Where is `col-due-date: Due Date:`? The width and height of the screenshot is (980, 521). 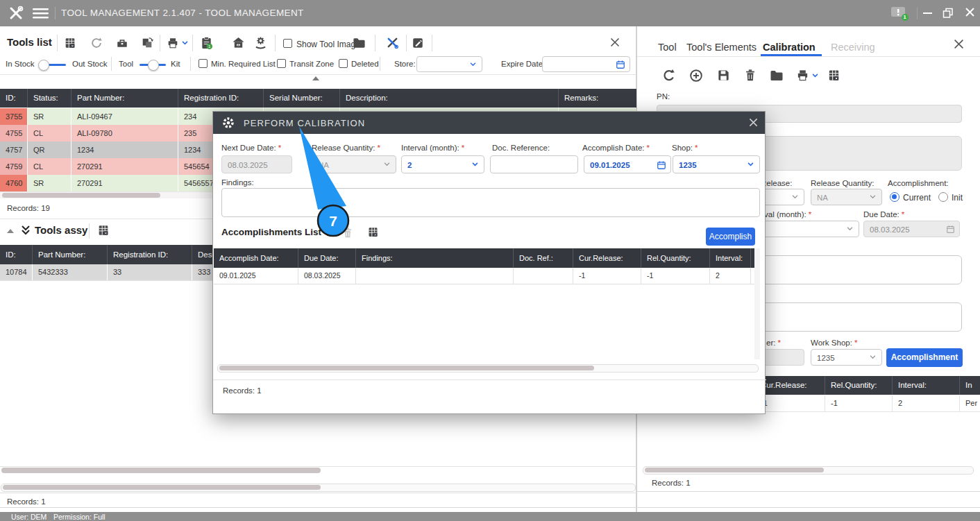
col-due-date: Due Date: is located at coordinates (328, 258).